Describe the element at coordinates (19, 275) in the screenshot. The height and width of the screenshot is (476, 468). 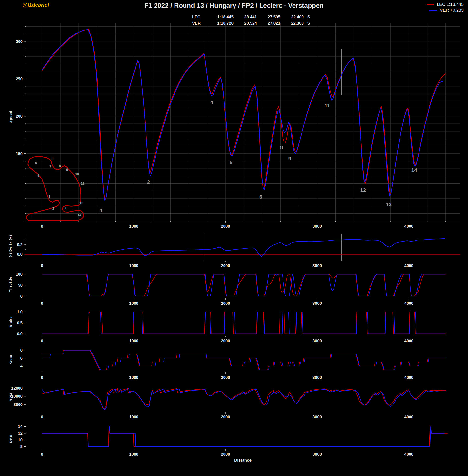
I see `svg-text: 100` at that location.